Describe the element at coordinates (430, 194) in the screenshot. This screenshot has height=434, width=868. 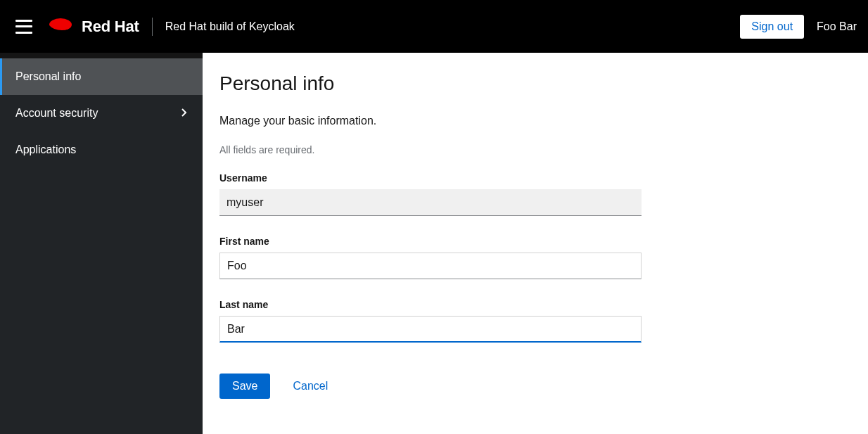
I see `form-group-username: Username` at that location.